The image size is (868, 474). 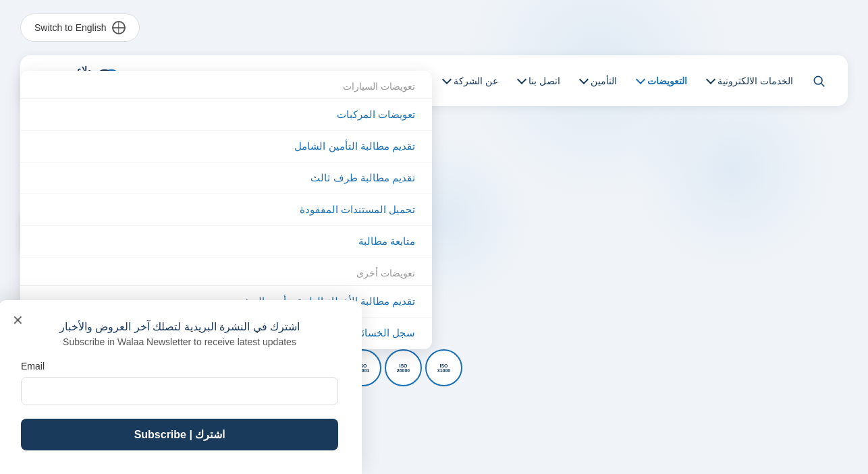 What do you see at coordinates (226, 85) in the screenshot?
I see `dropdown-section-cars-header: تعويضات السيارات` at bounding box center [226, 85].